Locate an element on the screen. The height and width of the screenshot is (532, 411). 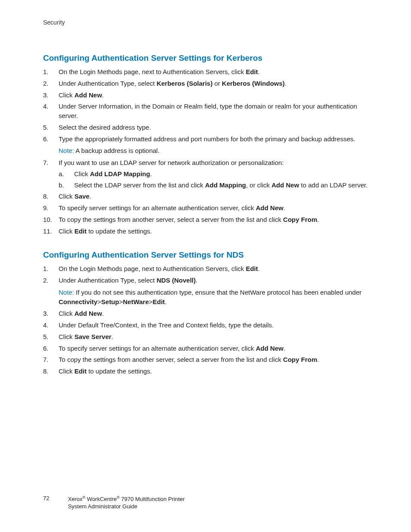
bold-term: Connectivity is located at coordinates (78, 302).